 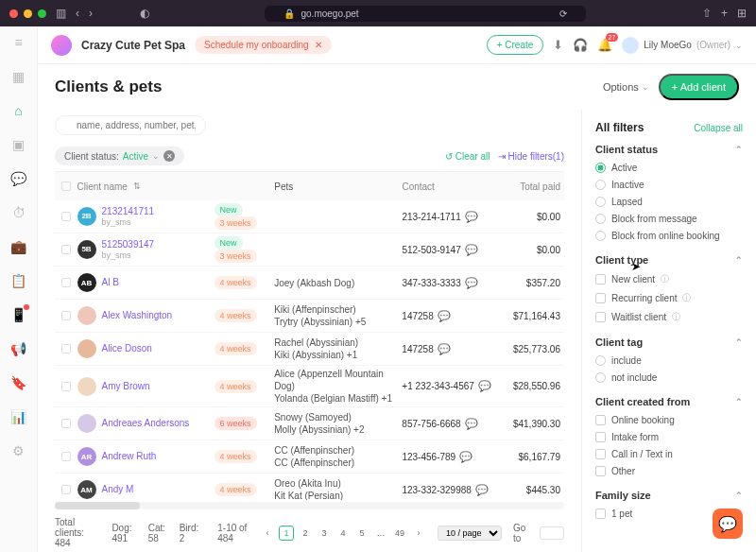 I want to click on clock-icon: ⏱, so click(x=19, y=213).